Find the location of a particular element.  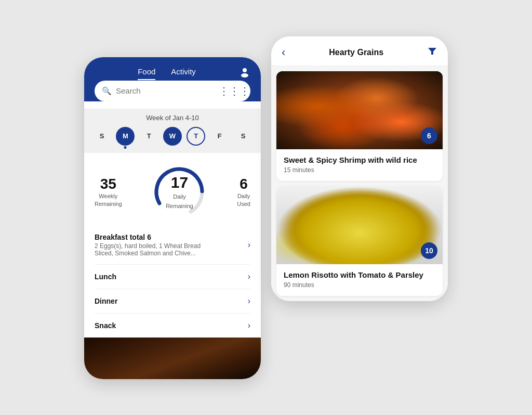

daily-used-stat: 6 DailyUsed is located at coordinates (244, 191).